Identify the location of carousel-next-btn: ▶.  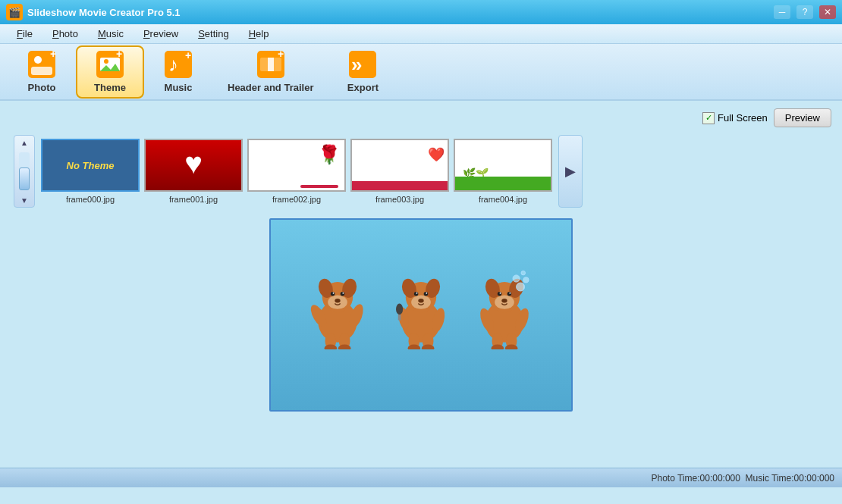
(570, 171).